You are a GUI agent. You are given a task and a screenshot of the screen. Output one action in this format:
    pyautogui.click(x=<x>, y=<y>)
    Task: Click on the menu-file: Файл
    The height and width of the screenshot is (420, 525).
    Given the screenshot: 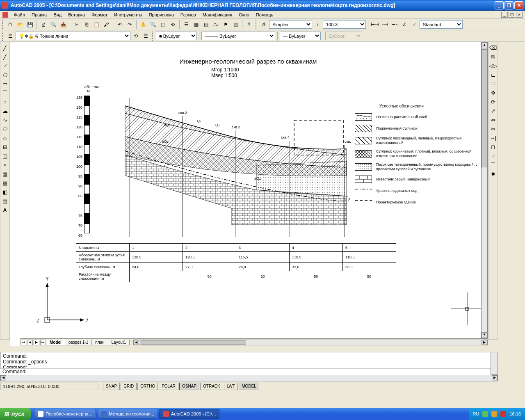 What is the action you would take?
    pyautogui.click(x=20, y=15)
    